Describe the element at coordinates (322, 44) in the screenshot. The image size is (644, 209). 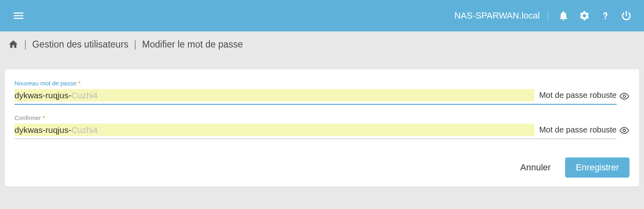
I see `breadcrumb: | Gestion des utilisateurs | Modifier le…` at that location.